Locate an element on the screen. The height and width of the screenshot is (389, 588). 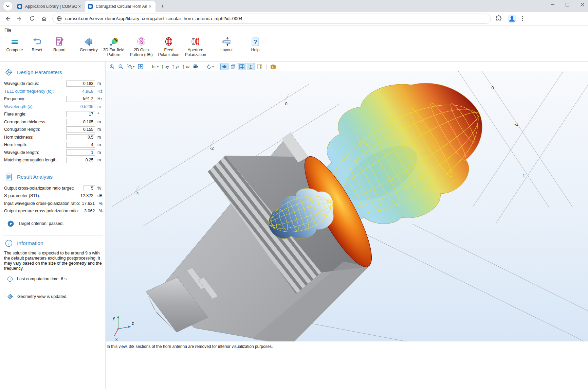
far-field-pattern-icon is located at coordinates (114, 42).